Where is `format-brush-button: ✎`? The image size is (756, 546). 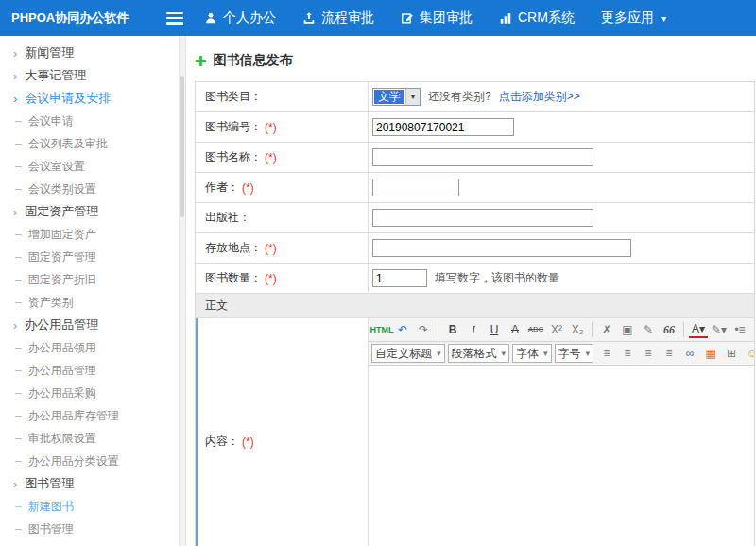 format-brush-button: ✎ is located at coordinates (648, 330).